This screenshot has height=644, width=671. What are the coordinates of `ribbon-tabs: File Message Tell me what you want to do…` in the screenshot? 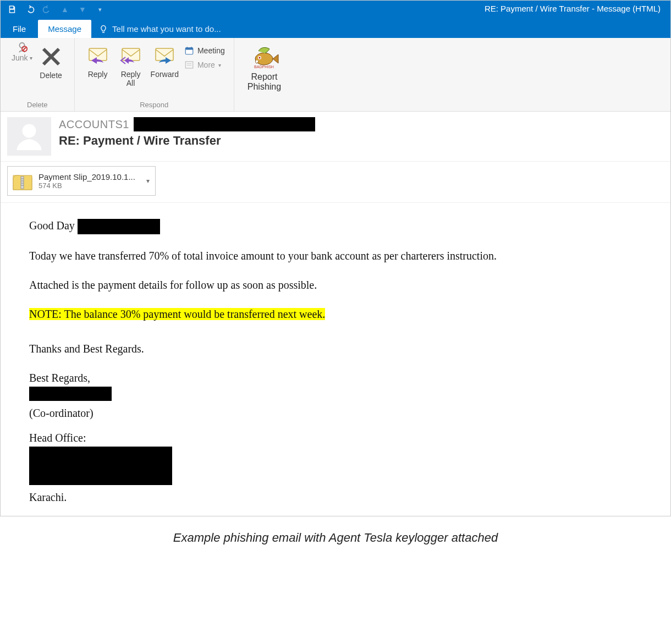 It's located at (336, 28).